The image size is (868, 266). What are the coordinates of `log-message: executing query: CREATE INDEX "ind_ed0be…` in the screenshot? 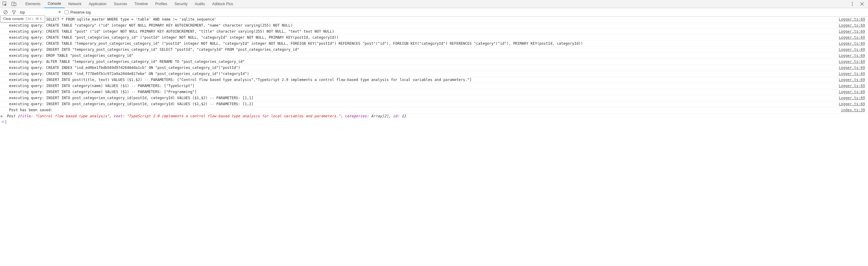 It's located at (418, 68).